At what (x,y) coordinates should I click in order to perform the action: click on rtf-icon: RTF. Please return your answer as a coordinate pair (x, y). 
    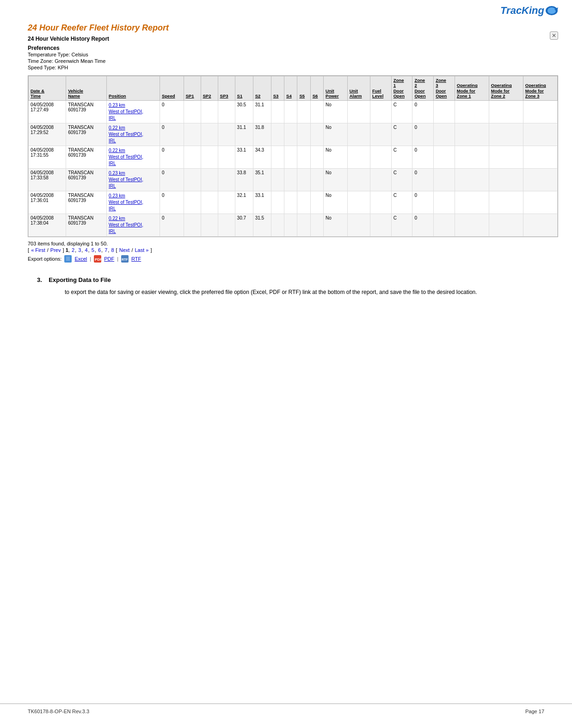
    Looking at the image, I should click on (125, 259).